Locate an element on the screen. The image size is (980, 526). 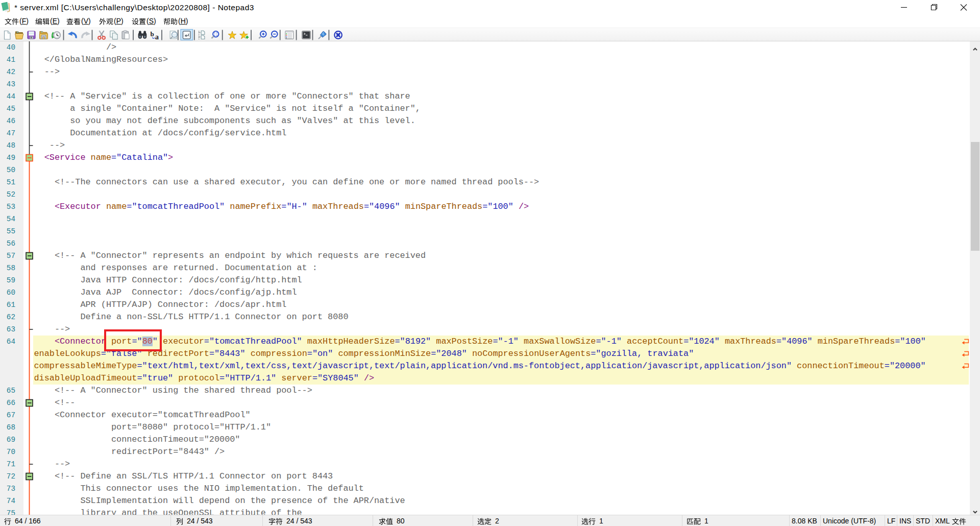
svg-text: b is located at coordinates (152, 34).